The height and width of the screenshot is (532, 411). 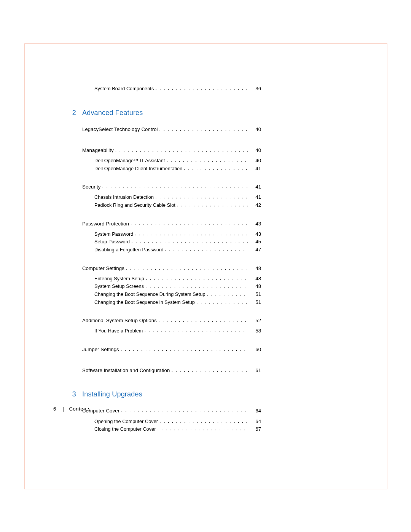 I want to click on toc-entry: Software Installation and Configuration6…, so click(x=172, y=370).